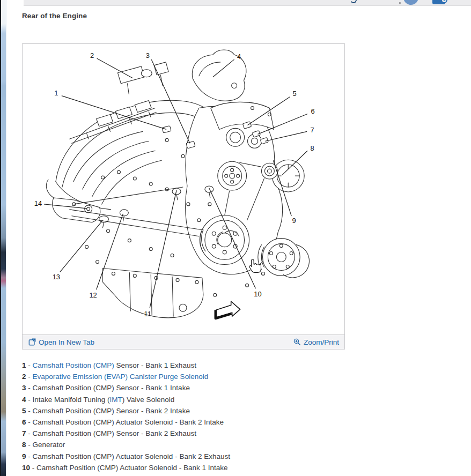 The width and height of the screenshot is (471, 476). Describe the element at coordinates (71, 400) in the screenshot. I see `legend-text: Intake Manifold Tuning (` at that location.